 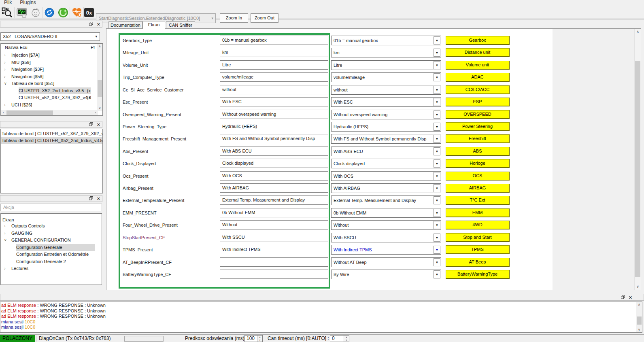 I want to click on config-value-dropdown: volume/mileage▼, so click(x=386, y=77).